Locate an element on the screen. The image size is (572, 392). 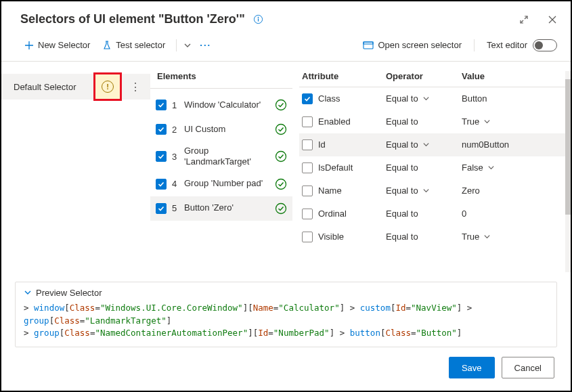
element-row: 5Button 'Zero' is located at coordinates (221, 209).